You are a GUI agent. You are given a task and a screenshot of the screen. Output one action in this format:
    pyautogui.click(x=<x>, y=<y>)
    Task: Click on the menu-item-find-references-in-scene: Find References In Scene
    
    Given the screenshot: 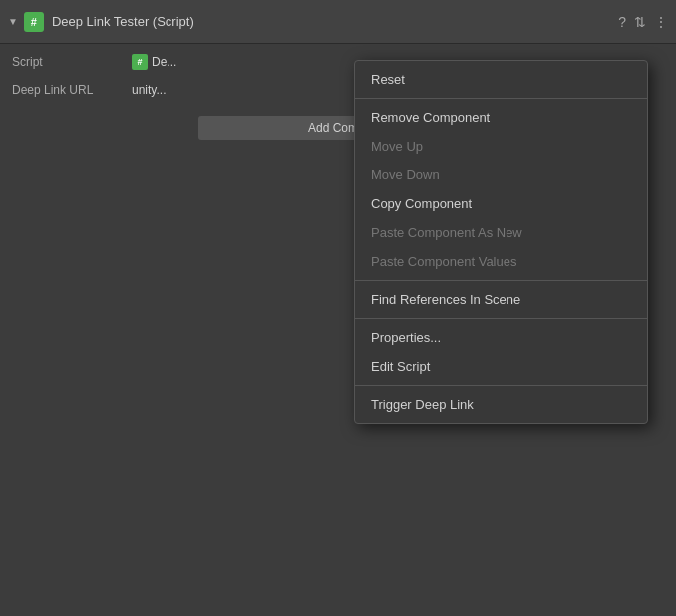 What is the action you would take?
    pyautogui.click(x=501, y=299)
    